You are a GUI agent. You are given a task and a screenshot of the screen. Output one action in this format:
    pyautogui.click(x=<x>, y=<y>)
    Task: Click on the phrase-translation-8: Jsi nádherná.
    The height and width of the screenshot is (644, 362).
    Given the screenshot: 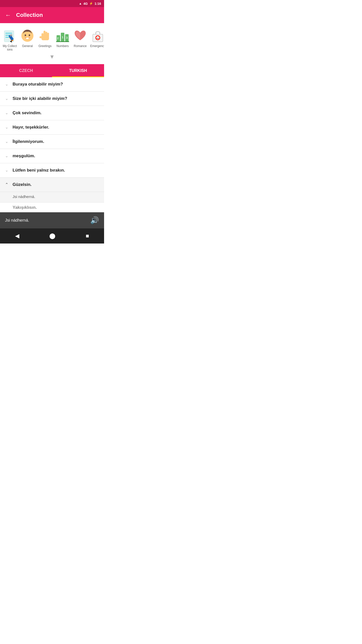 What is the action you would take?
    pyautogui.click(x=52, y=197)
    